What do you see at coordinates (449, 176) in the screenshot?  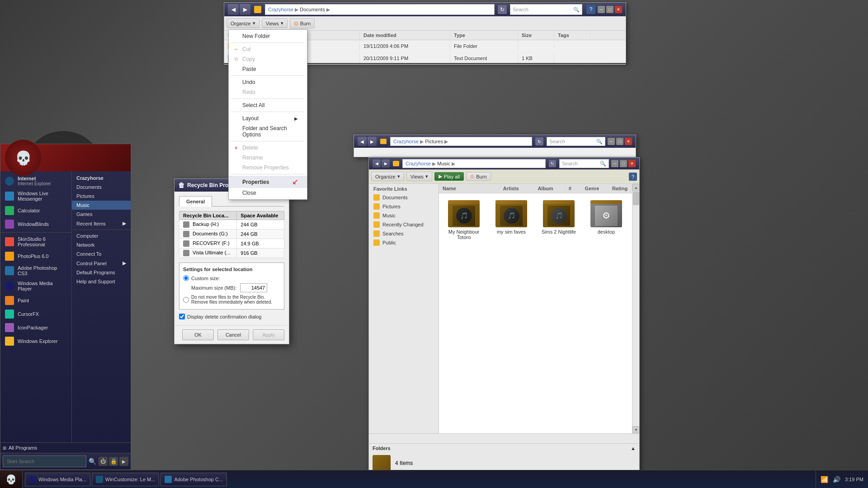 I see `play-all-button: ▶ Play all` at bounding box center [449, 176].